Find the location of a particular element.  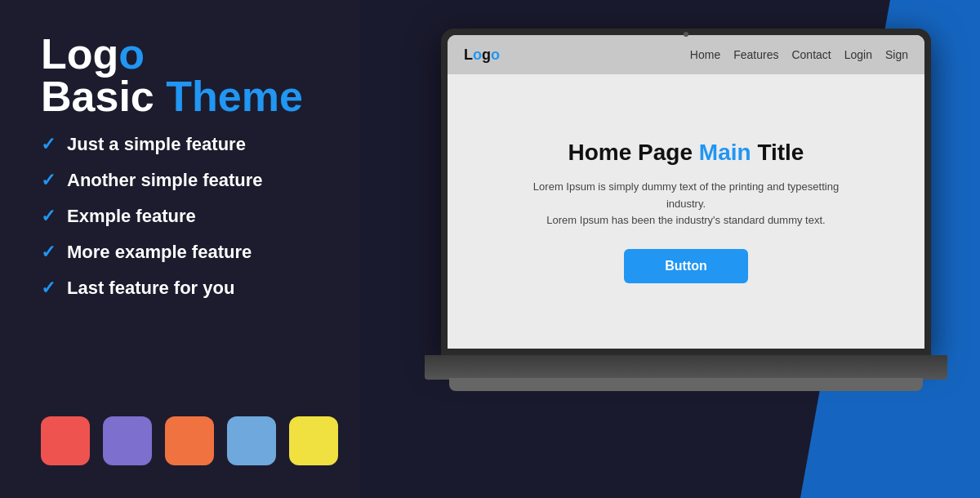

laptop-body-text: Lorem Ipsum is simply dummy text of the … is located at coordinates (686, 204).